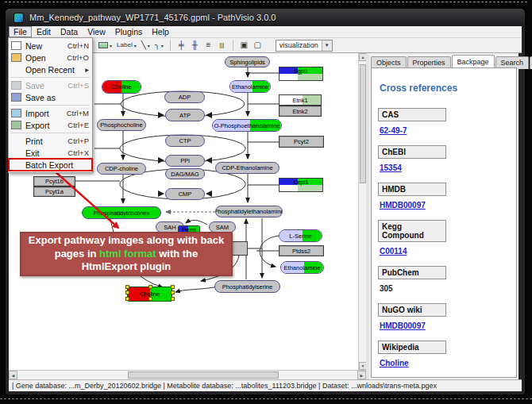 The width and height of the screenshot is (532, 404). Describe the element at coordinates (249, 211) in the screenshot. I see `pathway-node-phosphatidylethanolamine: Phosphatidylethanolamine` at that location.